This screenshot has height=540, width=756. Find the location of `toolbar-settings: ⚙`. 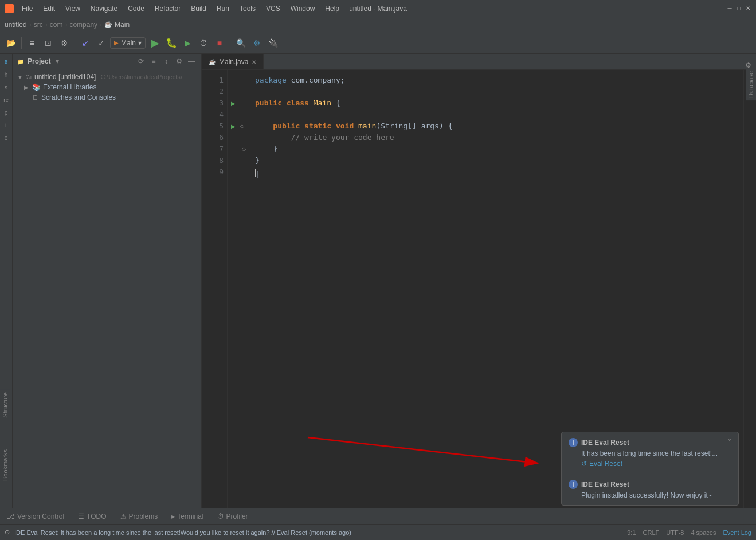

toolbar-settings: ⚙ is located at coordinates (64, 43).